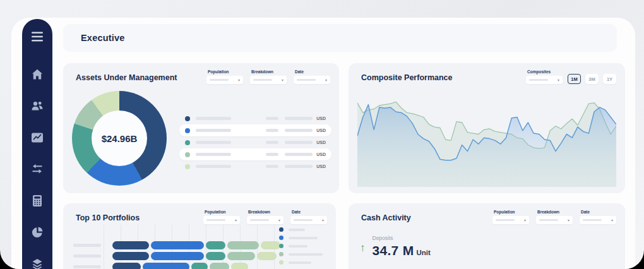  Describe the element at coordinates (487, 139) in the screenshot. I see `line-chart-svg` at that location.